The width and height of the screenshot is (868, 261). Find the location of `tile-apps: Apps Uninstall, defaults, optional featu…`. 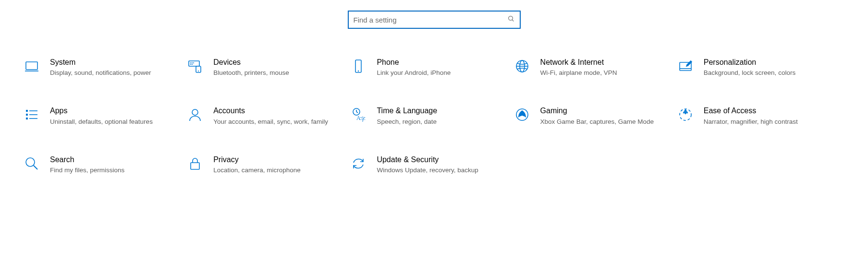

tile-apps: Apps Uninstall, defaults, optional featu… is located at coordinates (104, 116).